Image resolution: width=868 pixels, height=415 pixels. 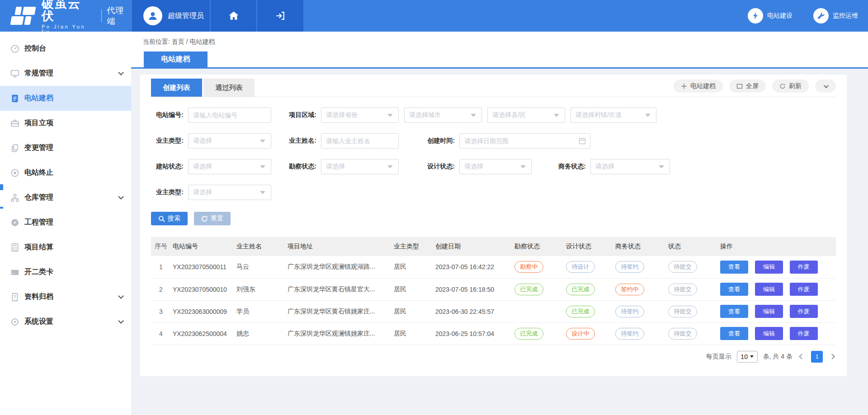 What do you see at coordinates (39, 123) in the screenshot?
I see `sidebar-item-label: 项目立项` at bounding box center [39, 123].